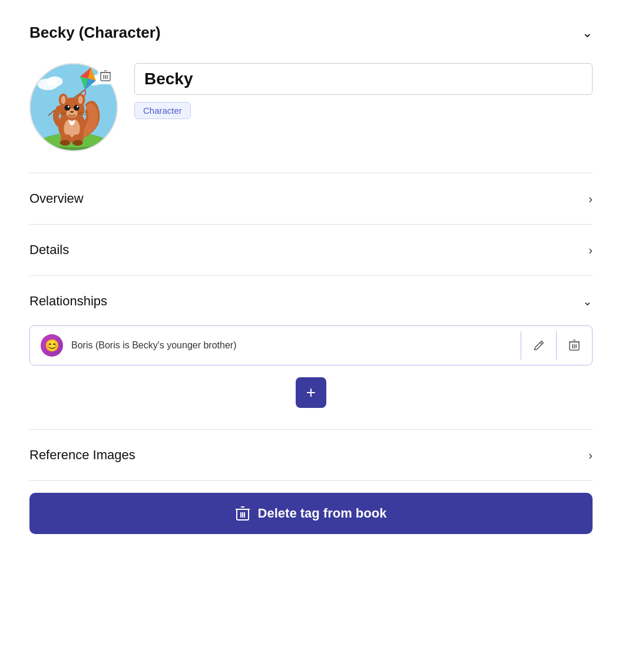 The image size is (622, 672). I want to click on add-relationship-button: +, so click(311, 393).